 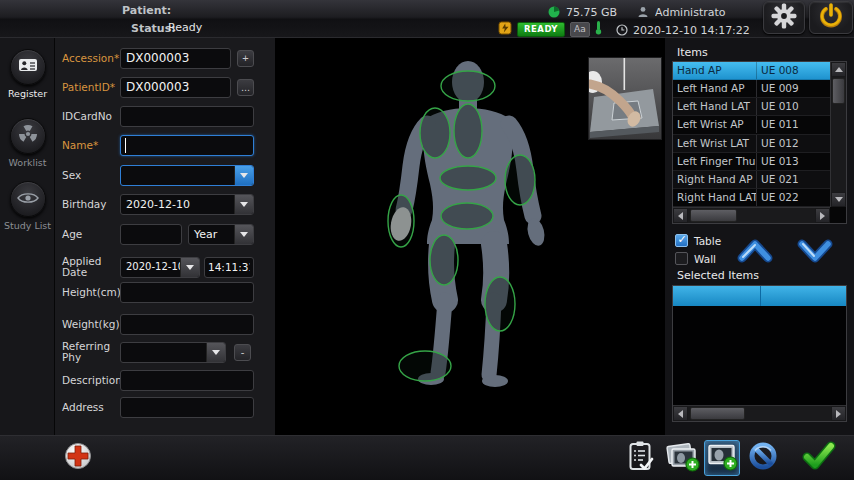 What do you see at coordinates (158, 352) in the screenshot?
I see `form-row-referring-phy: Referring Phy -` at bounding box center [158, 352].